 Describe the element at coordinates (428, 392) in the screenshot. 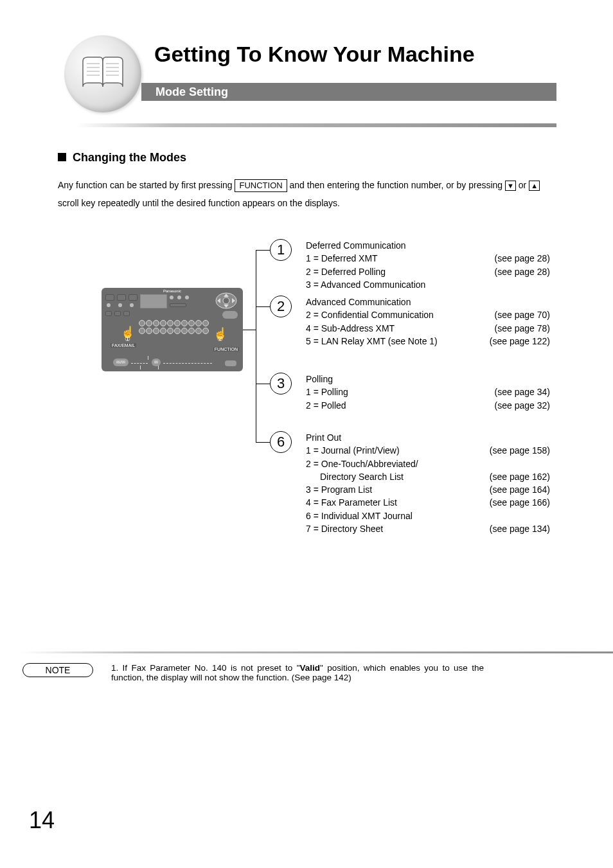

I see `func-block-3: Polling 1 = Polling(see page 34) 2 = Pol…` at that location.